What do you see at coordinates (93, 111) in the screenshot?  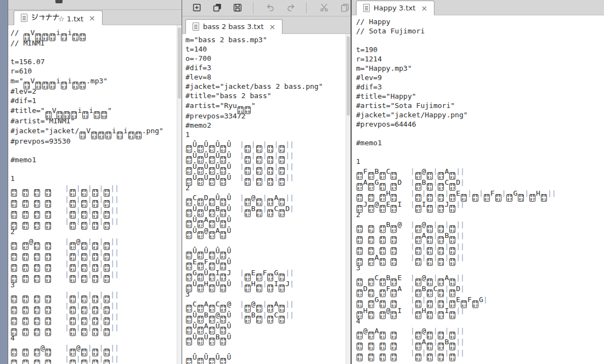 I see `editor-line: #title="0083V008300830083i0083i00810099"` at bounding box center [93, 111].